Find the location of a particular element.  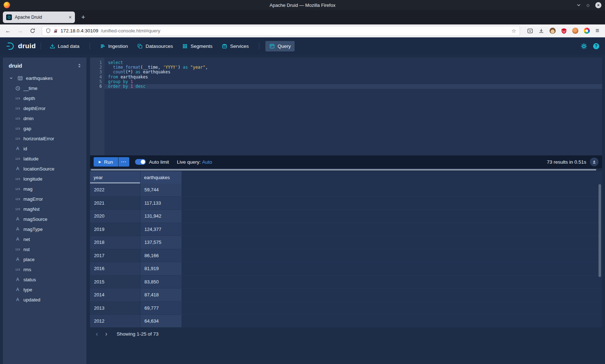

row-filler is located at coordinates (392, 229).